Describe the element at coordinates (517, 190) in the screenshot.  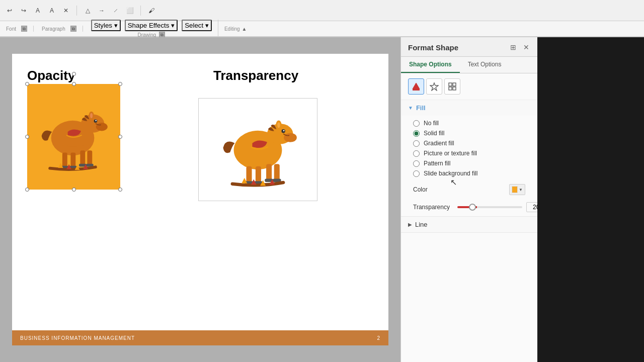
I see `color-button: ▼` at that location.